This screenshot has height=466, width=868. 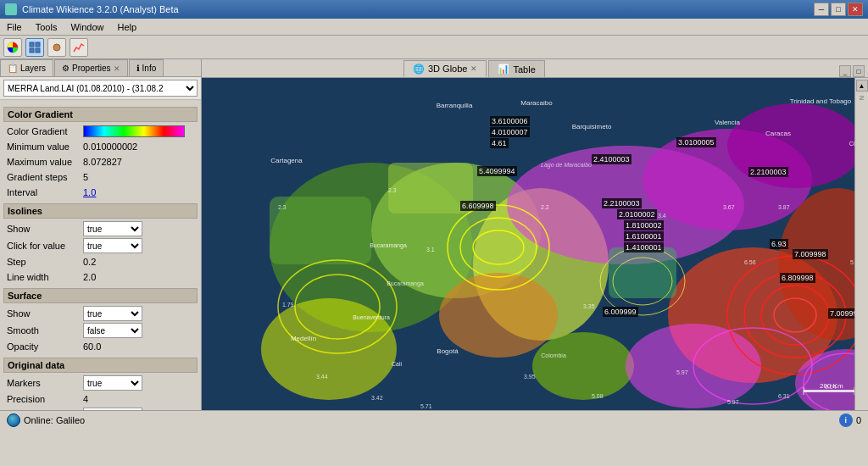 I want to click on svg-text: Valencia, so click(x=727, y=122).